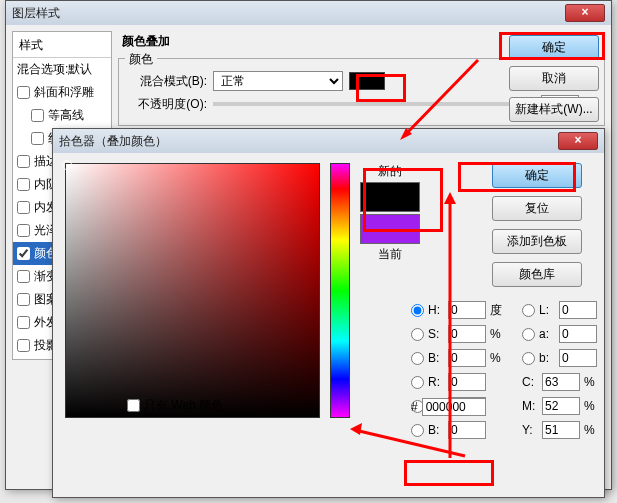 This screenshot has height=503, width=617. I want to click on add-swatch-button: 添加到色板, so click(537, 242).